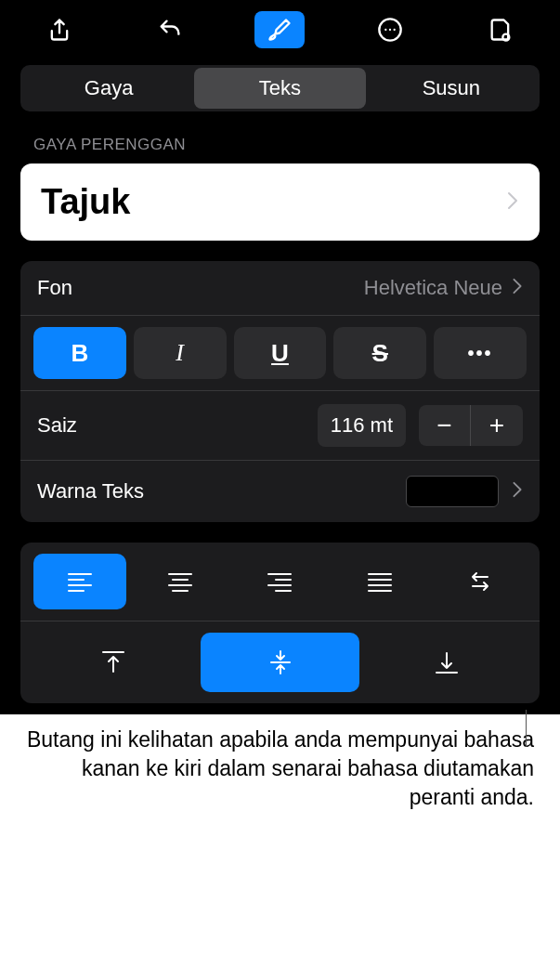 The width and height of the screenshot is (560, 955). Describe the element at coordinates (433, 288) in the screenshot. I see `font-value: Helvetica Neue` at that location.